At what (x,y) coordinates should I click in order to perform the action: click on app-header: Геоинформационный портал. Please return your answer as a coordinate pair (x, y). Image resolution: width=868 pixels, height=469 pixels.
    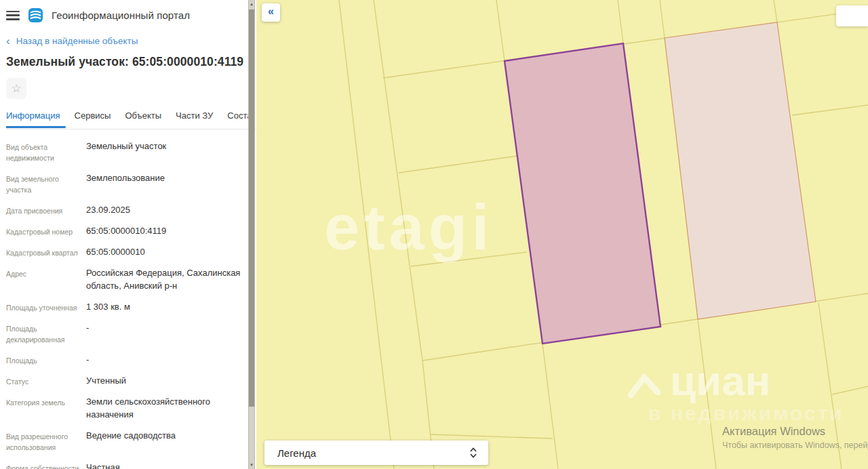
    Looking at the image, I should click on (125, 12).